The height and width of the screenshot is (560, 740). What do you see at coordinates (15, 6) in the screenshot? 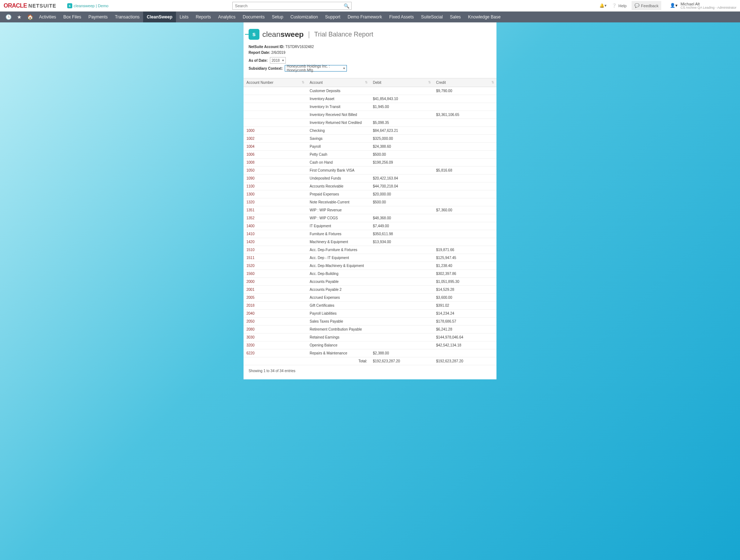
I see `oracle-logo: ORACLE` at bounding box center [15, 6].